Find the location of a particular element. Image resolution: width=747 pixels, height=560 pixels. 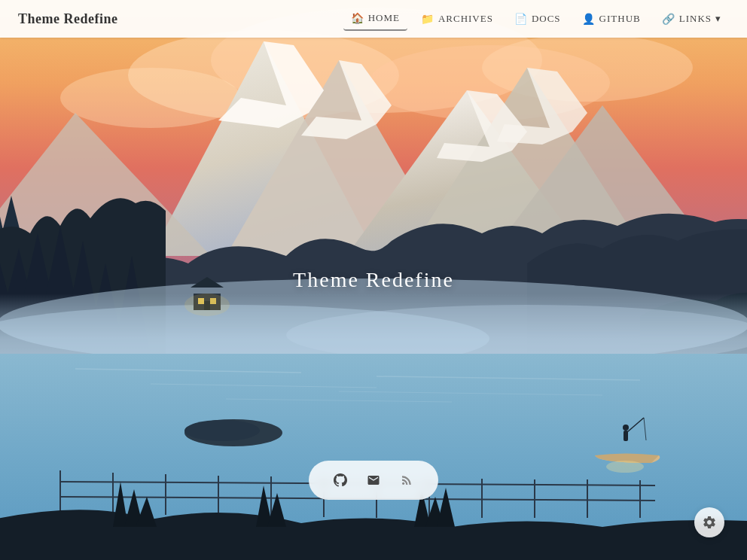

nav-link-archives: 📁 ARCHIVES is located at coordinates (457, 20).